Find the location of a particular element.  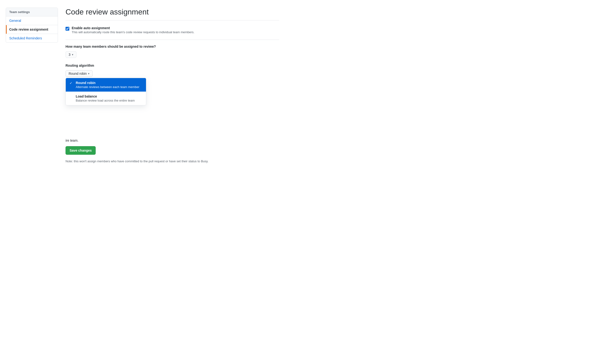

auto-assignment-text: Enable auto assignment This will automat… is located at coordinates (133, 30).